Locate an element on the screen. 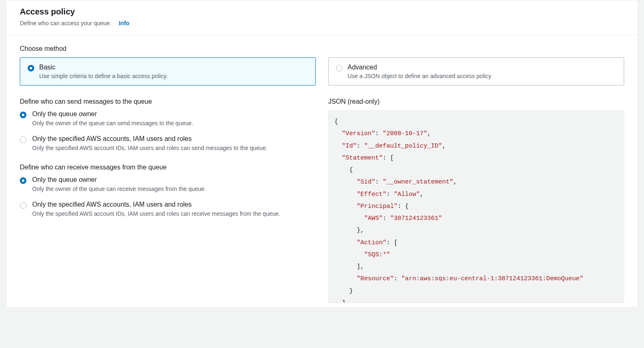 This screenshot has height=348, width=644. radio-basic is located at coordinates (31, 68).